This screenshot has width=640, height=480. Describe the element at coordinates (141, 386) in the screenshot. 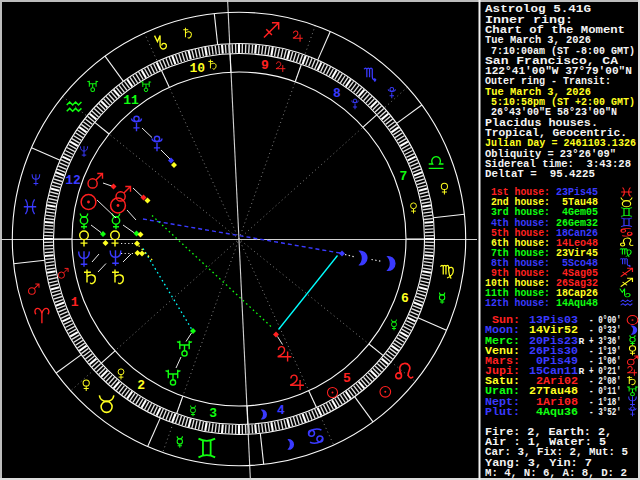

I see `svg-text: 2` at that location.